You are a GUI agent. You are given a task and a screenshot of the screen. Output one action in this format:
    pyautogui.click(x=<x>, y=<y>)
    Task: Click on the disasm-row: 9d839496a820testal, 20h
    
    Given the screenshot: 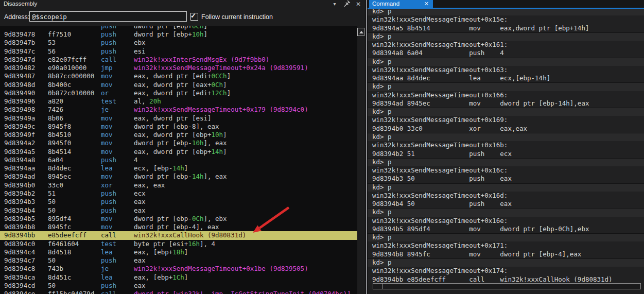 What is the action you would take?
    pyautogui.click(x=179, y=101)
    